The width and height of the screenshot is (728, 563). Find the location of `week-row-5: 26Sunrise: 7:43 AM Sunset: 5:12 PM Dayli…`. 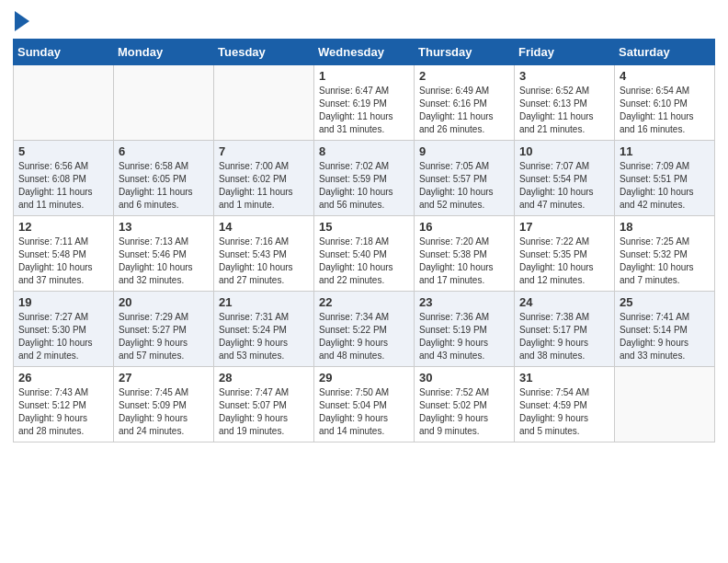

week-row-5: 26Sunrise: 7:43 AM Sunset: 5:12 PM Dayli… is located at coordinates (364, 405).